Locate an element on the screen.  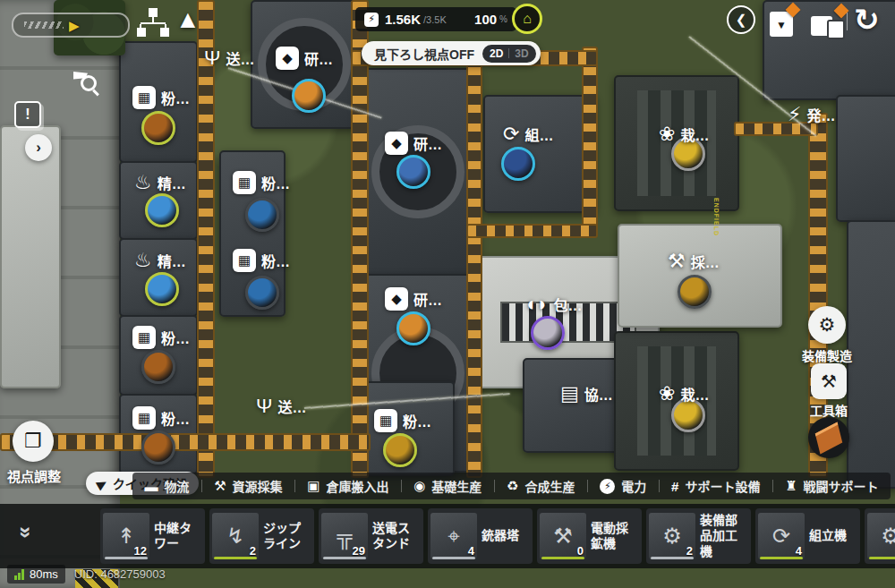
refiner-icon: ♨ is located at coordinates (143, 183).